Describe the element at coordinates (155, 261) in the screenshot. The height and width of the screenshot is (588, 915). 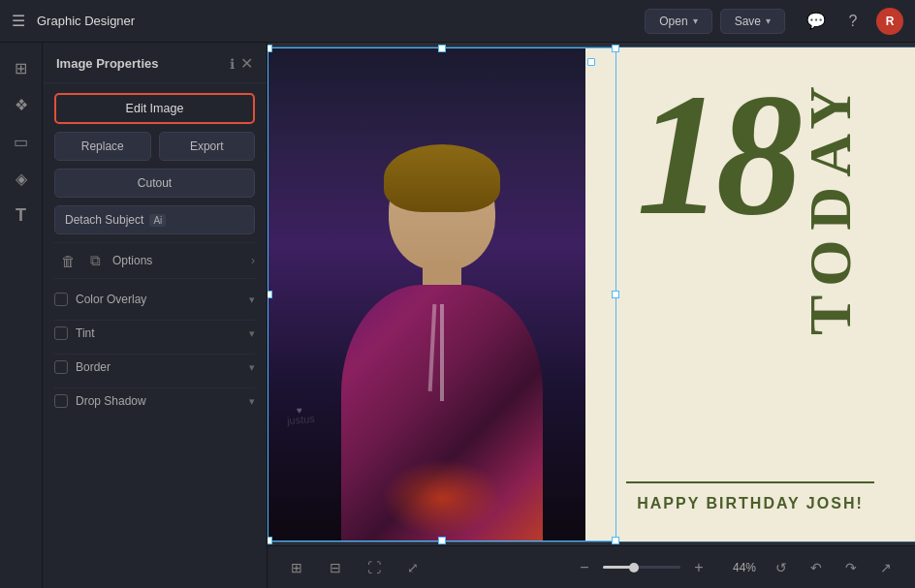
I see `options-row: 🗑 ⧉ Options ›` at that location.